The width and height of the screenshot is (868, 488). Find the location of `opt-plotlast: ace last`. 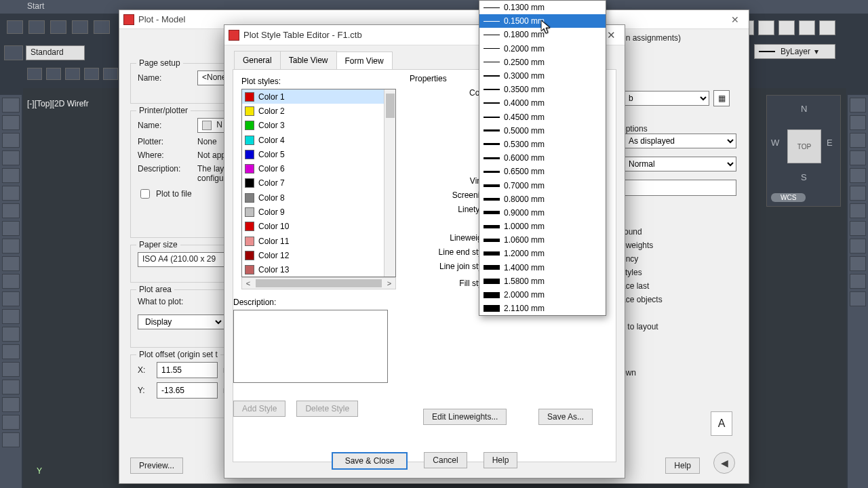

opt-plotlast: ace last is located at coordinates (679, 286).